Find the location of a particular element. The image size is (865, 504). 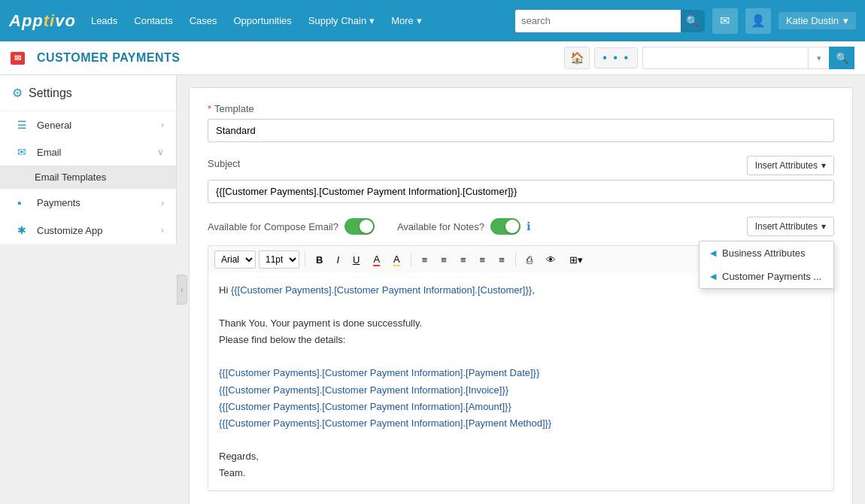

subject-row: Subject Insert Attributes ▾ is located at coordinates (521, 165).